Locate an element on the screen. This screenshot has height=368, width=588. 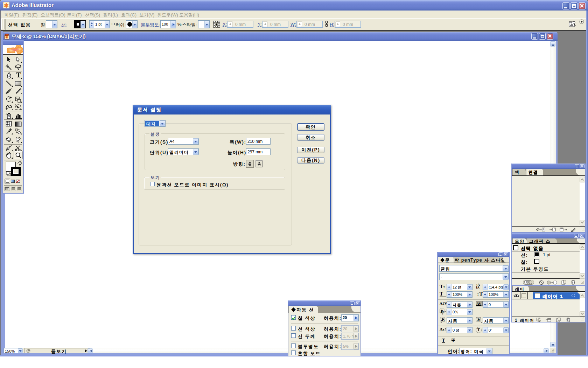
svg-text: T is located at coordinates (479, 330).